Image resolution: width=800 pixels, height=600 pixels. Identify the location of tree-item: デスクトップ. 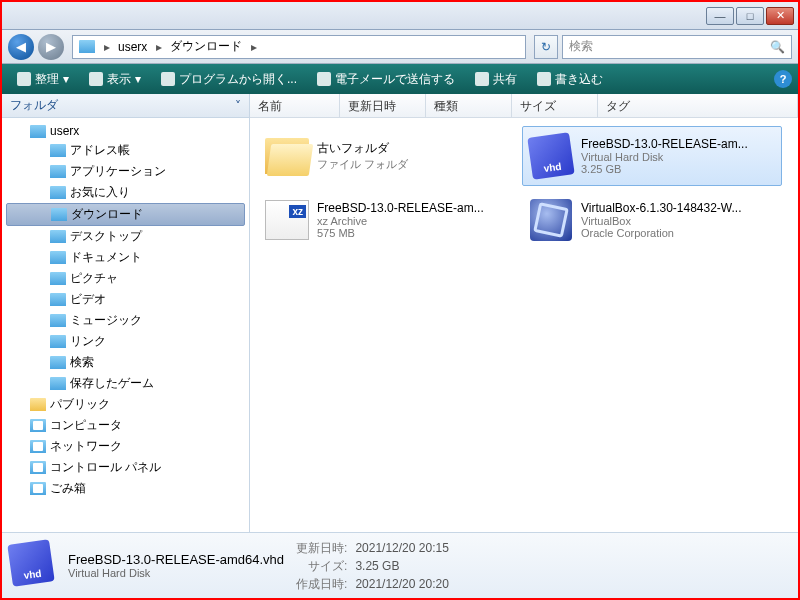
(126, 236).